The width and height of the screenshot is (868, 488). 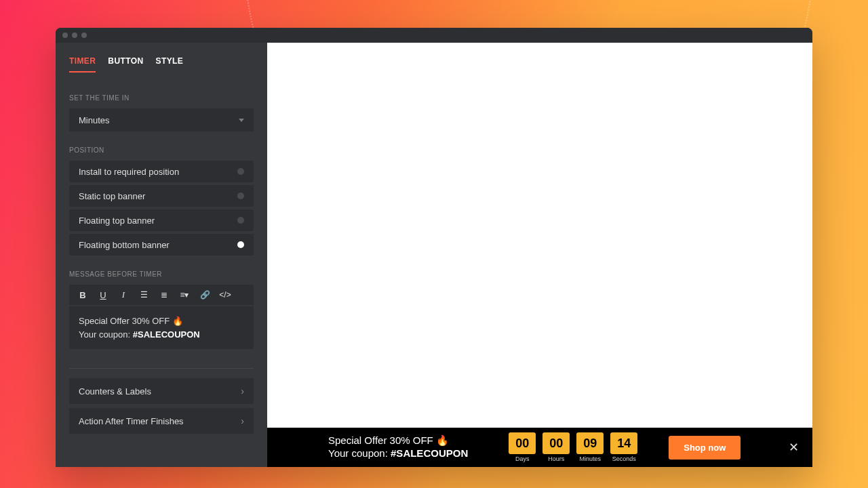 I want to click on bold-icon: B, so click(x=83, y=296).